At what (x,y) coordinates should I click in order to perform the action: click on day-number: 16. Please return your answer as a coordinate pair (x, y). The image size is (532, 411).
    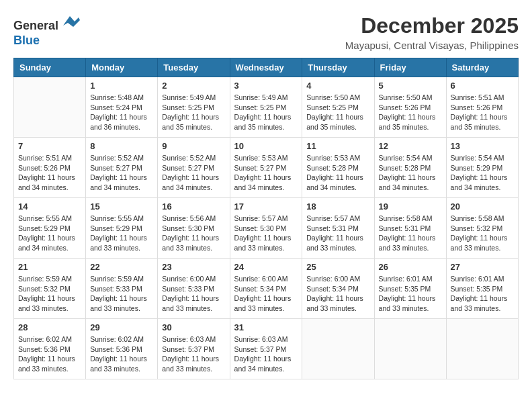
    Looking at the image, I should click on (193, 207).